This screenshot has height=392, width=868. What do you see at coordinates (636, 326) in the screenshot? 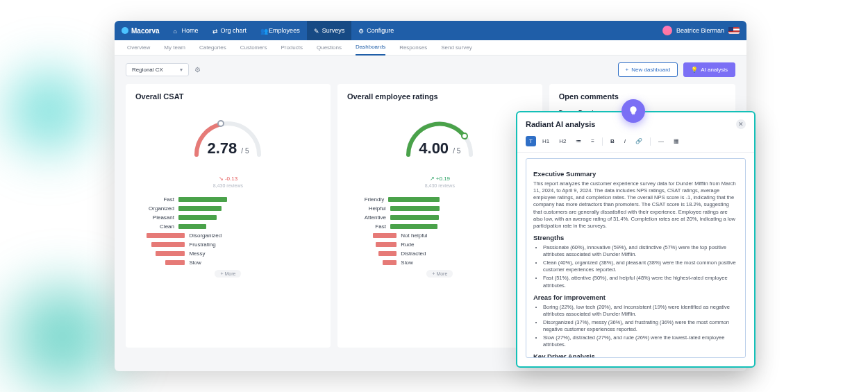
I see `ai-improve-list: Boring (22%), low tech (20%), and incons…` at bounding box center [636, 326].